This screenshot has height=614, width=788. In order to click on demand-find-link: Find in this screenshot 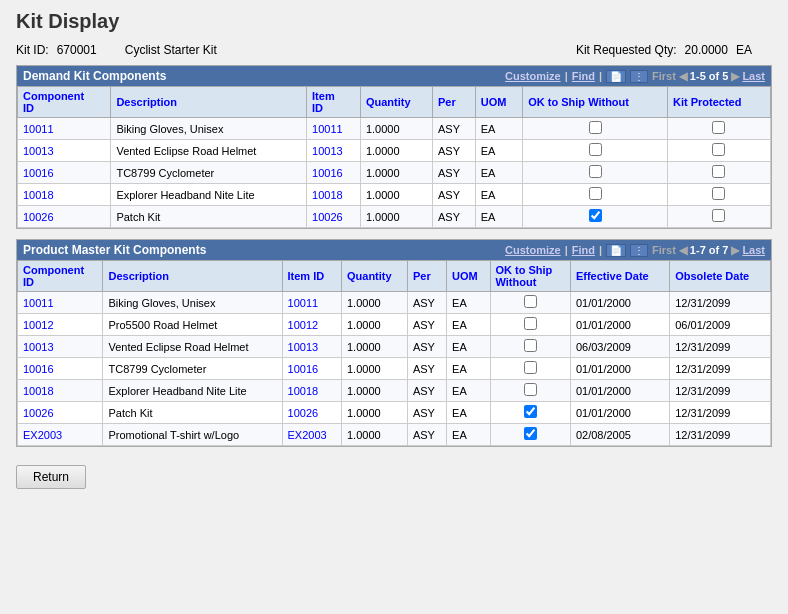, I will do `click(584, 76)`.